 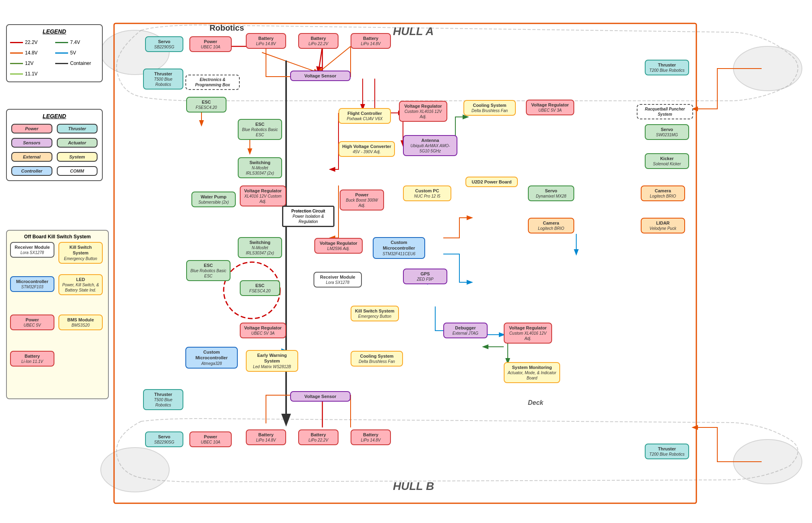 I want to click on voltage-reg-ubec5v-top: Voltage Regulator UBEC 5V 3A, so click(x=550, y=107).